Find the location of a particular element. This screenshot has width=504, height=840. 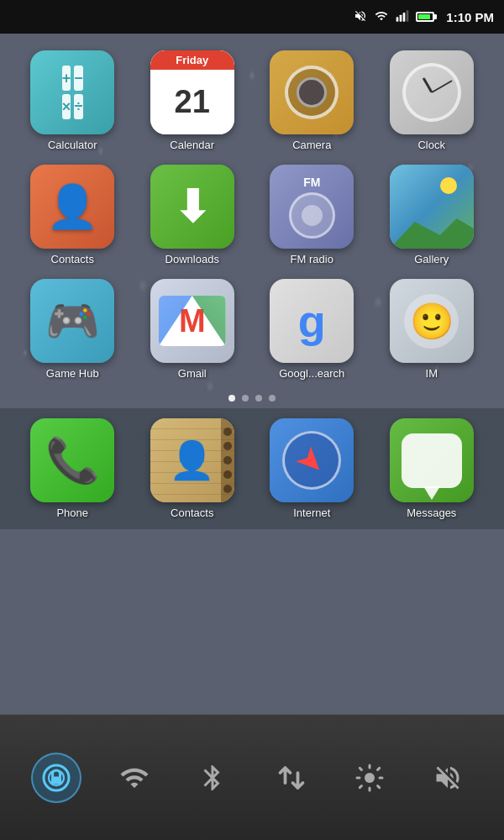

status-bar: 1:10 PM is located at coordinates (252, 17).